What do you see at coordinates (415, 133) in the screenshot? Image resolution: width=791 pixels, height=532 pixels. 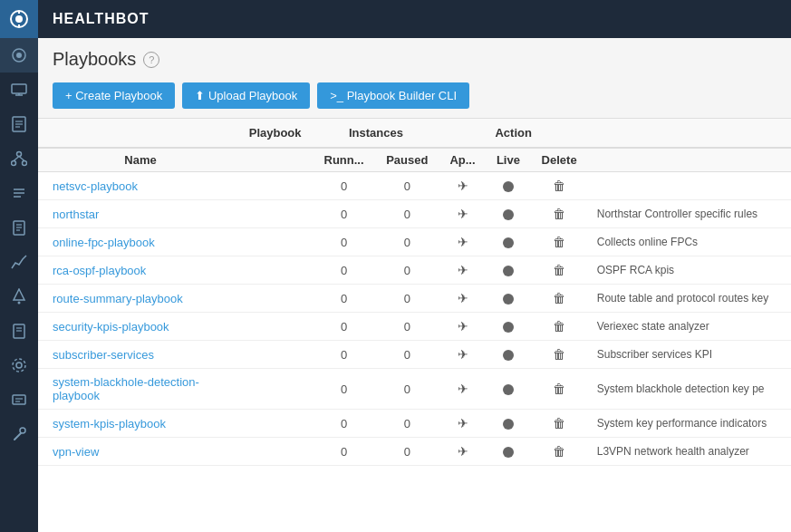 I see `table-group-header-row: Playbook Instances Action` at bounding box center [415, 133].